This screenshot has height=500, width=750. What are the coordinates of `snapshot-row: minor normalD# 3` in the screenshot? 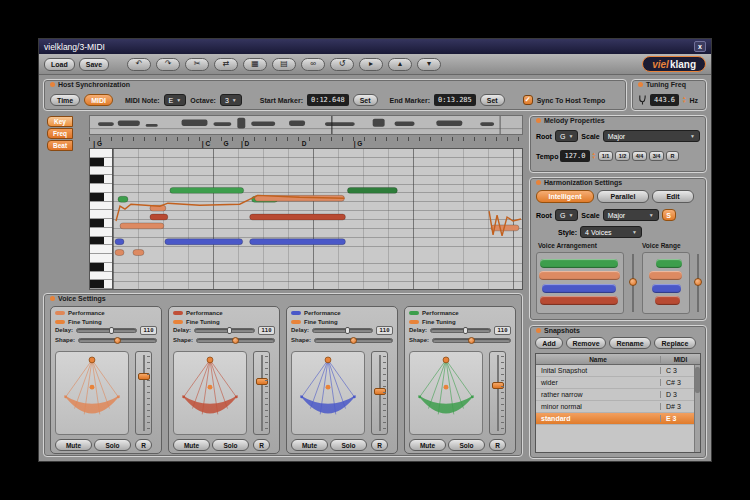 It's located at (618, 407).